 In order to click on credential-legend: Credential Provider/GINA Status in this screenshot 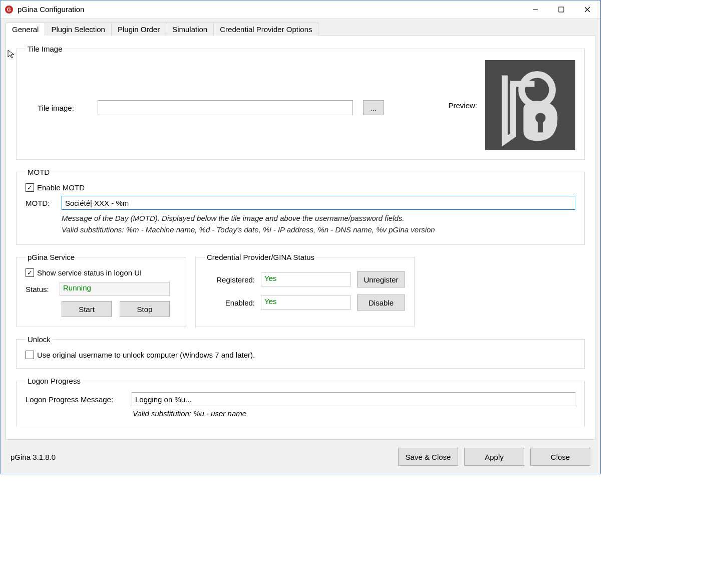, I will do `click(260, 257)`.